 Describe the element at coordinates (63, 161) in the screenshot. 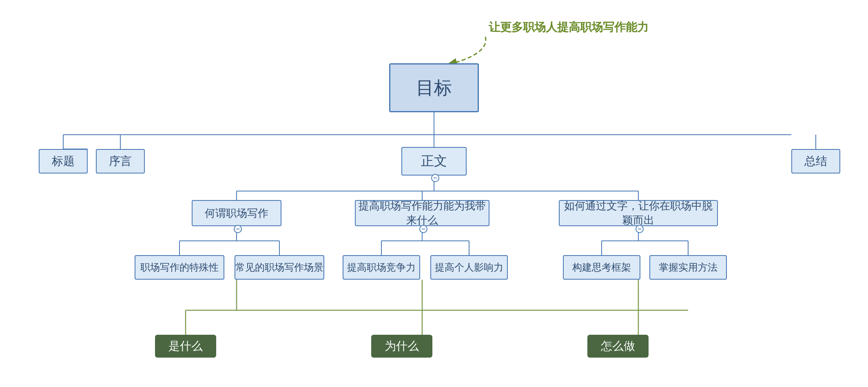

I see `biaoti-node: 标题` at that location.